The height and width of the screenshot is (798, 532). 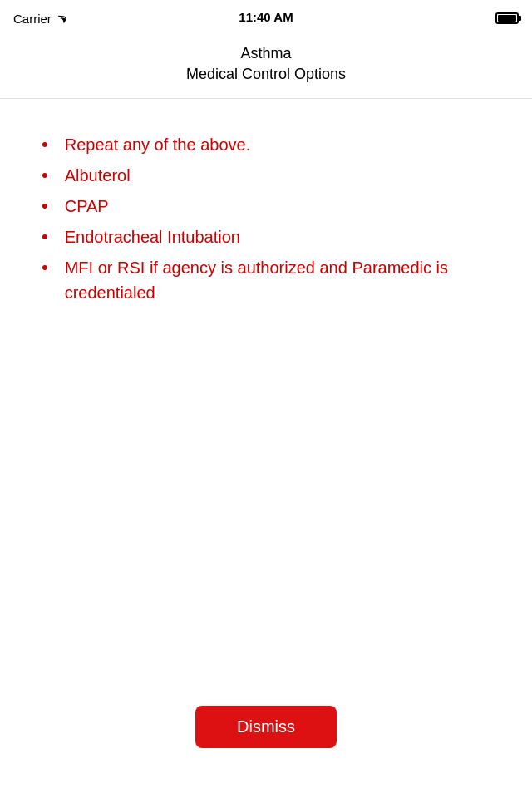 I want to click on battery-fill, so click(x=507, y=18).